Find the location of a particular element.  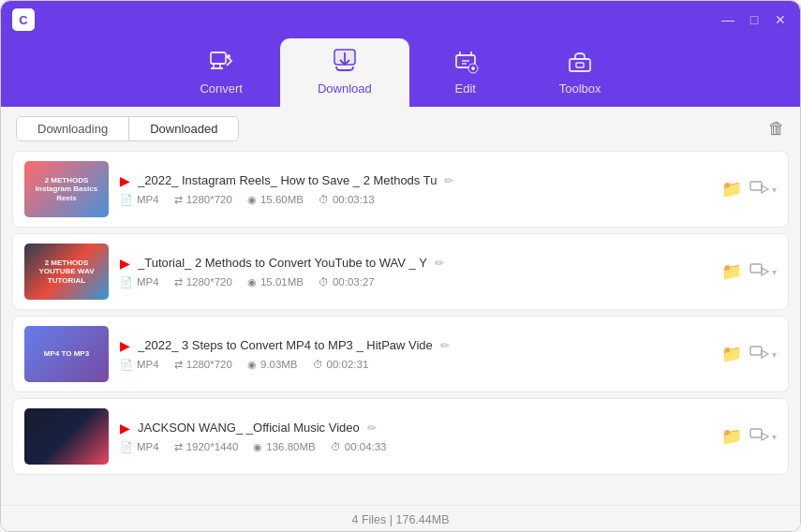

file-size: 136.80MB is located at coordinates (290, 447).